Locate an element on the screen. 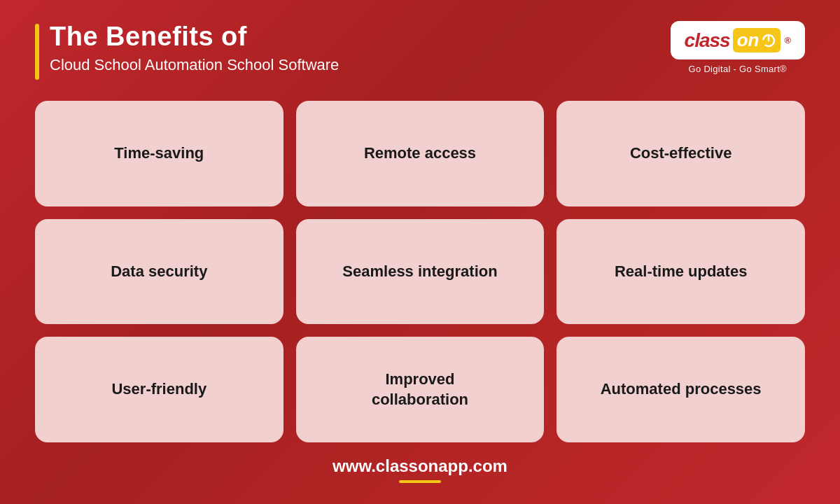  logo-tagline: Go Digital - Go Smart® is located at coordinates (738, 69).